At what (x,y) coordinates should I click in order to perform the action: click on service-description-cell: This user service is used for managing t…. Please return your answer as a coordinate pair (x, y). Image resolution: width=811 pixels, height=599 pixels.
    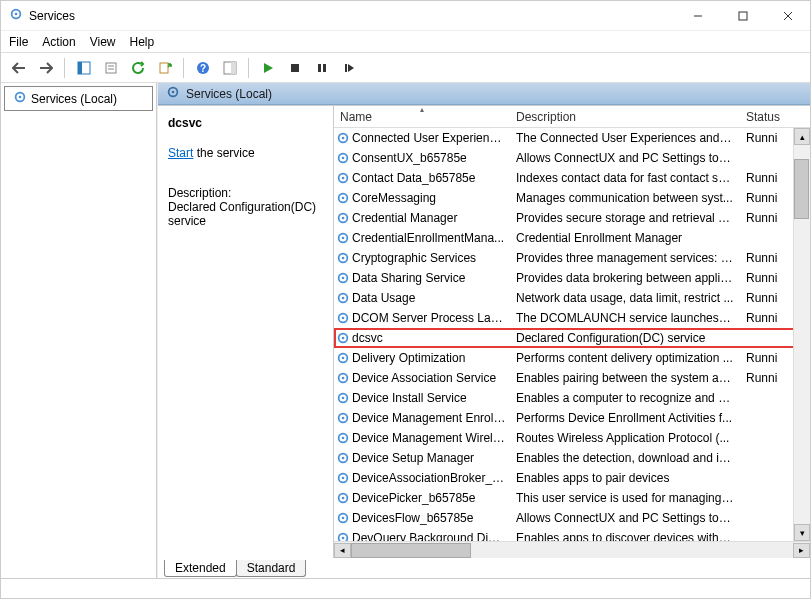
    Looking at the image, I should click on (625, 498).